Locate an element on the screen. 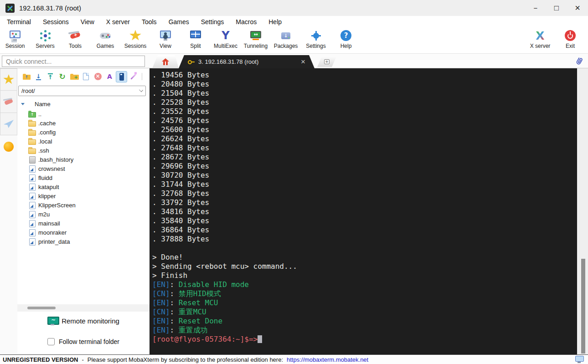 This screenshot has height=364, width=588. file-row: mainsail is located at coordinates (83, 223).